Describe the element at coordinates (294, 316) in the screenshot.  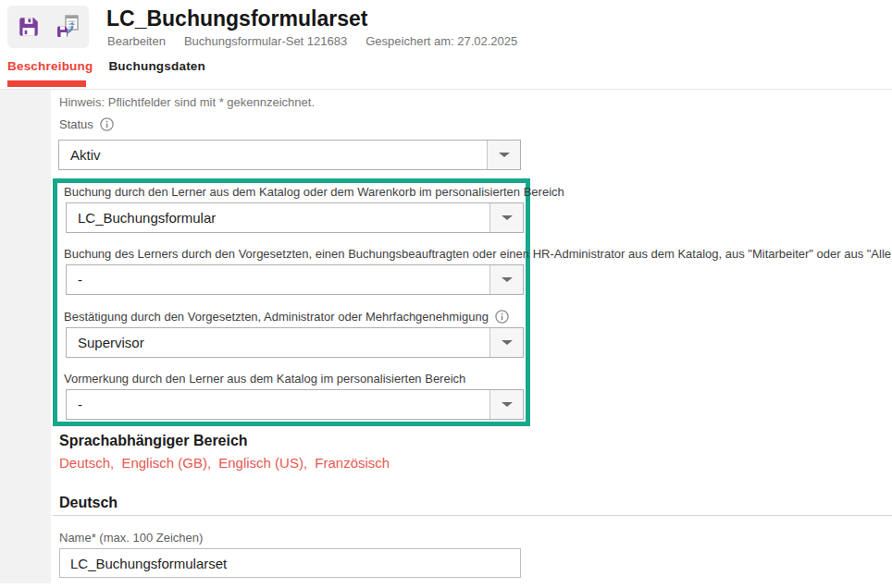
I see `confirmation-label-row: Bestätigung durch den Vorgesetzten, Admi…` at that location.